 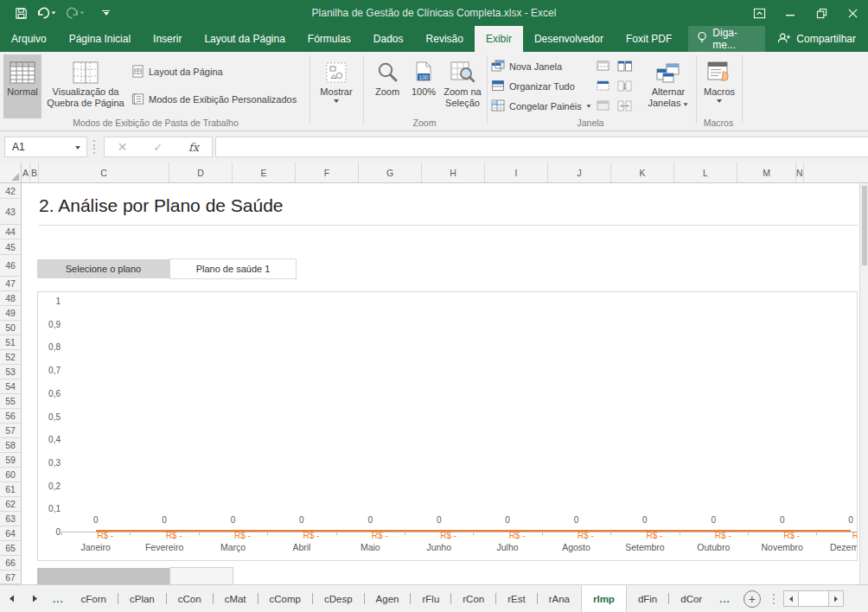 What do you see at coordinates (94, 147) in the screenshot?
I see `formula-bar-handle` at bounding box center [94, 147].